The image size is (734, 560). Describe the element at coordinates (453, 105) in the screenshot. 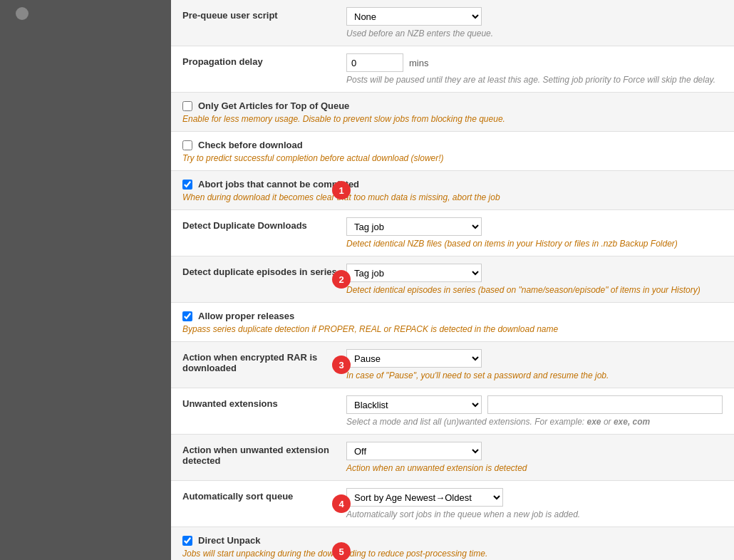

I see `checkbox-row-only-get-articles: Only Get Articles for Top of Queue` at that location.